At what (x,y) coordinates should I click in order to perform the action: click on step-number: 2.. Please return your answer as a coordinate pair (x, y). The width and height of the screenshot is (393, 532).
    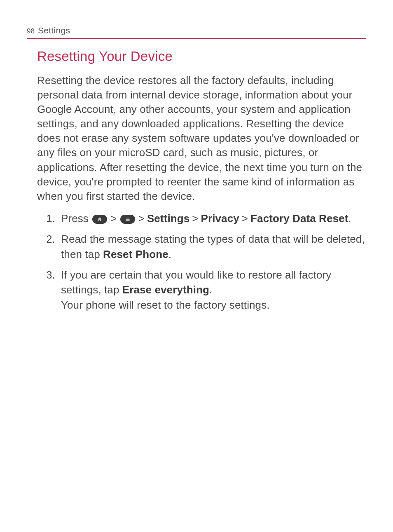
    Looking at the image, I should click on (51, 239).